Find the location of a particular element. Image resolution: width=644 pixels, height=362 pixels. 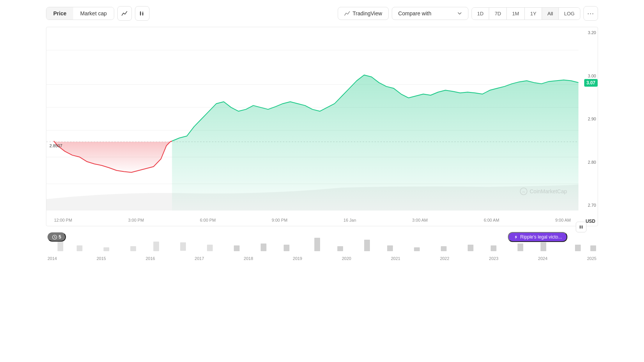

x-axis: 12:00 PM 3:00 PM 6:00 PM 9:00 PM 16 Jan … is located at coordinates (312, 220).